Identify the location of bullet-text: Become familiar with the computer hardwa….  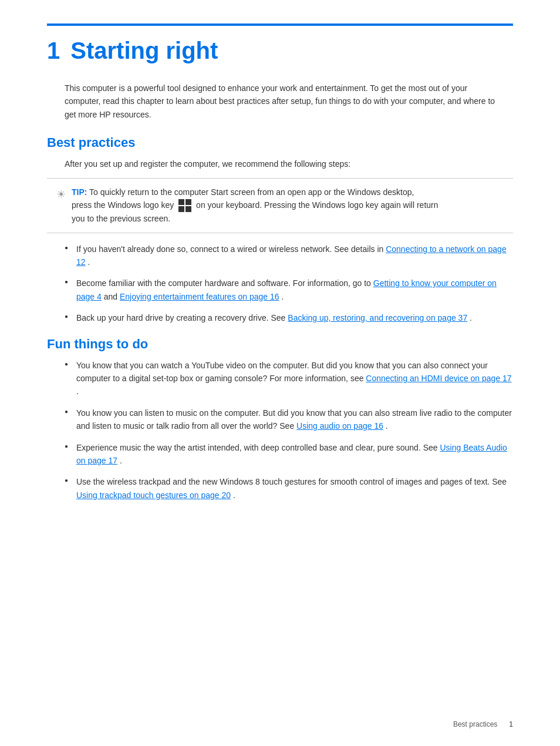
(225, 283).